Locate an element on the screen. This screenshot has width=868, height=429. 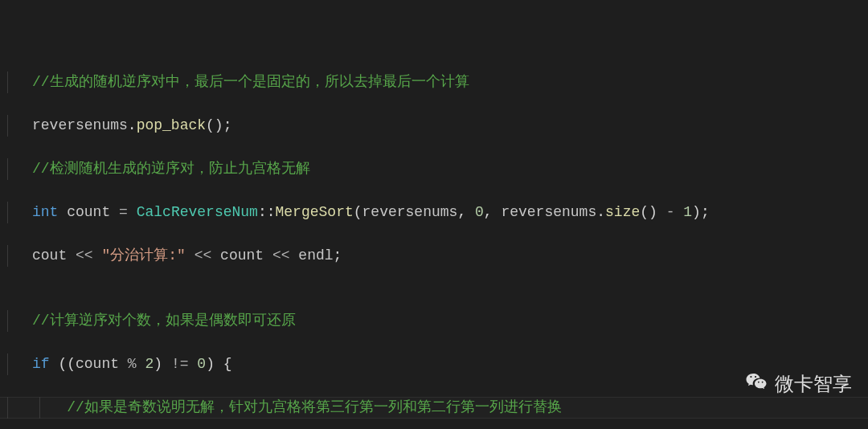
method: pop_back is located at coordinates (171, 125).